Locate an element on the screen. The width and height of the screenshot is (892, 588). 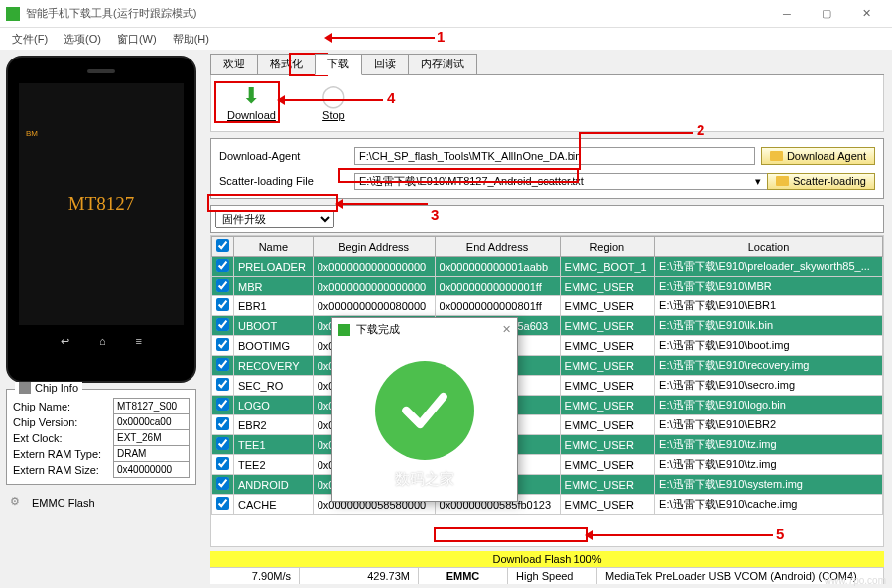
folder-icon is located at coordinates (782, 181).